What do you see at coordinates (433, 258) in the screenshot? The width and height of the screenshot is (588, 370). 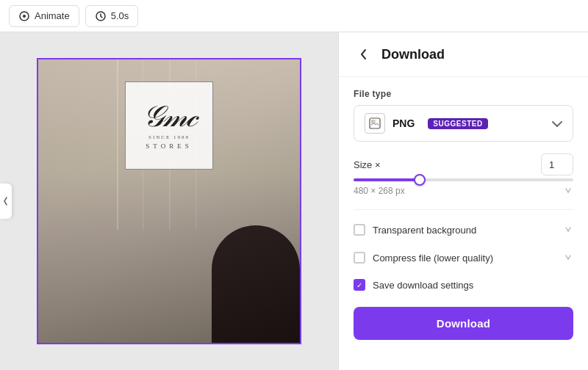 I see `compress-label: Compress file (lower quality)` at bounding box center [433, 258].